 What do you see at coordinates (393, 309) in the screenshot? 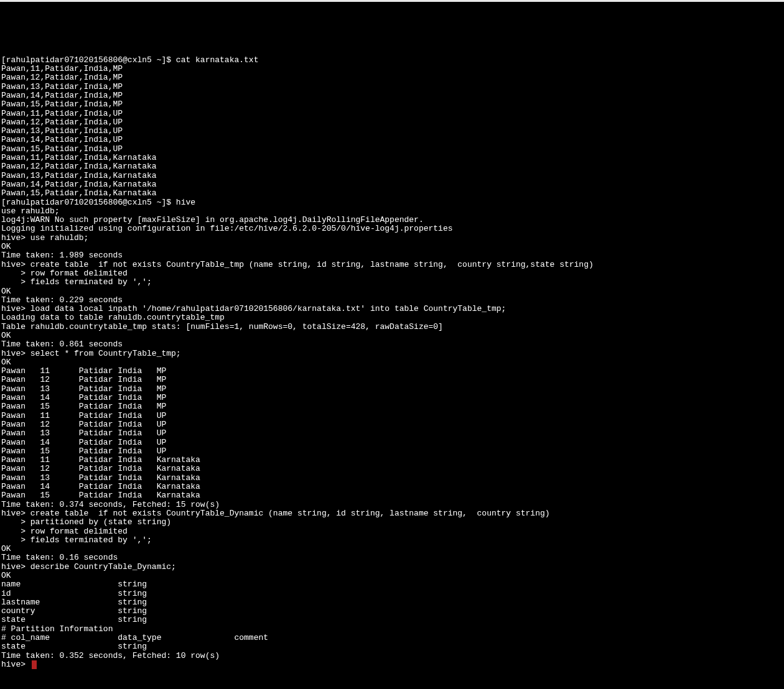
I see `terminal-line: hive> load data local inpath '/home/rahu…` at bounding box center [393, 309].